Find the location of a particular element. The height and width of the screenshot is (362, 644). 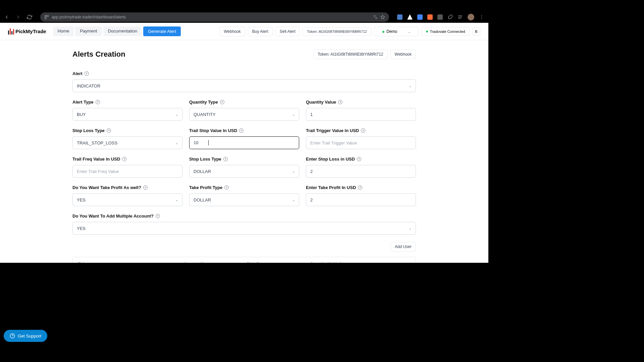

stop-loss-type2-select: DOLLAR⌄ is located at coordinates (244, 171).